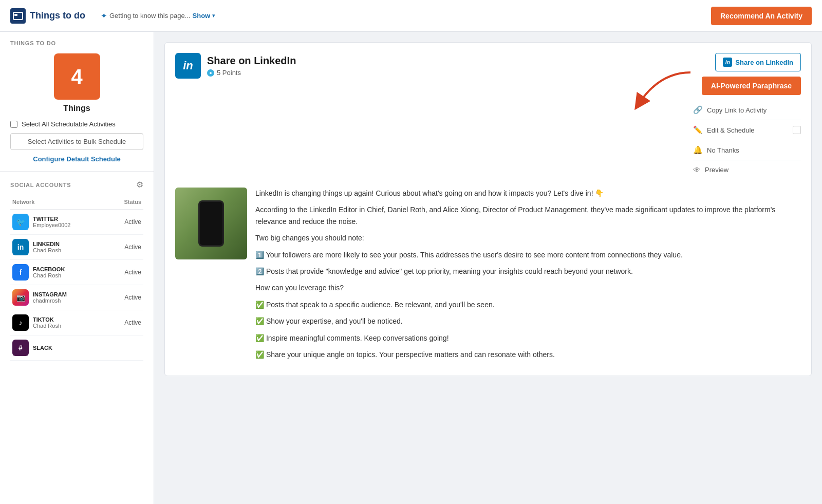 The width and height of the screenshot is (822, 504). What do you see at coordinates (77, 248) in the screenshot?
I see `social-account-row: in LINKEDIN Chad Rosh Active` at bounding box center [77, 248].